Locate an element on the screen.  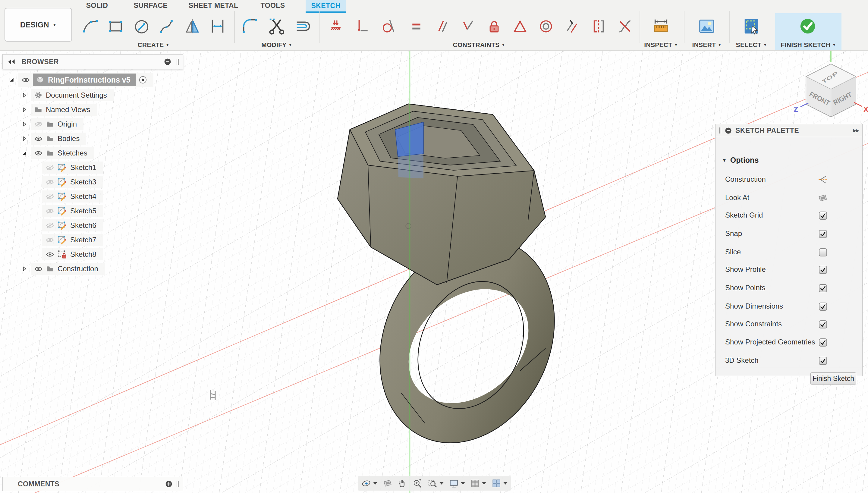
slice-checkbox is located at coordinates (823, 252).